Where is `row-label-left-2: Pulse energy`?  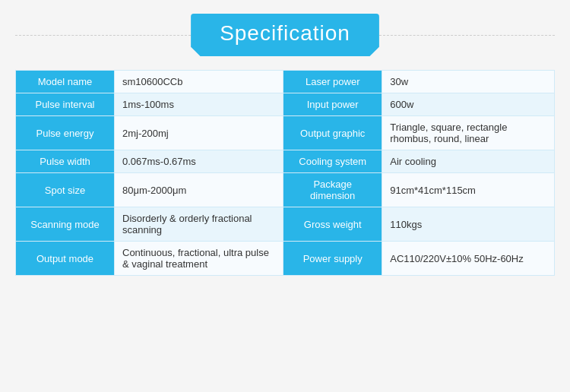
row-label-left-2: Pulse energy is located at coordinates (65, 134).